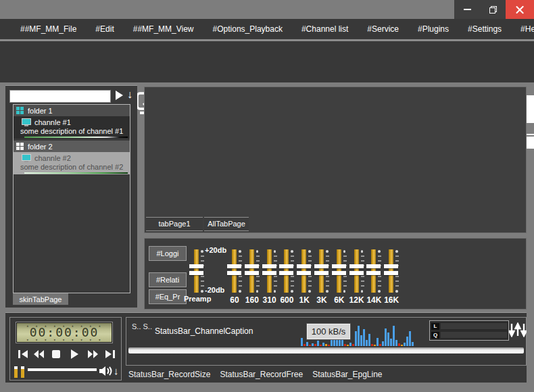  What do you see at coordinates (62, 370) in the screenshot?
I see `seek-bar` at bounding box center [62, 370].